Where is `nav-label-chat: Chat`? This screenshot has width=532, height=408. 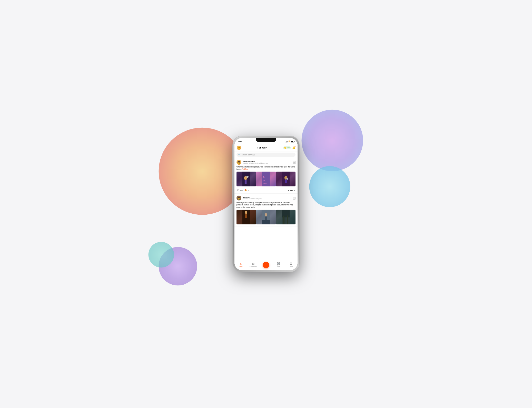
nav-label-chat: Chat is located at coordinates (279, 266).